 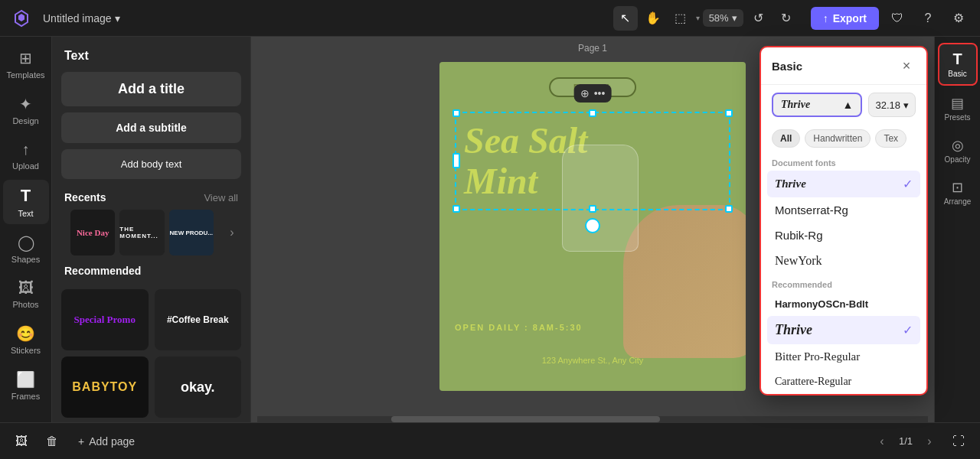 I want to click on photos-icon: 🖼, so click(x=26, y=288).